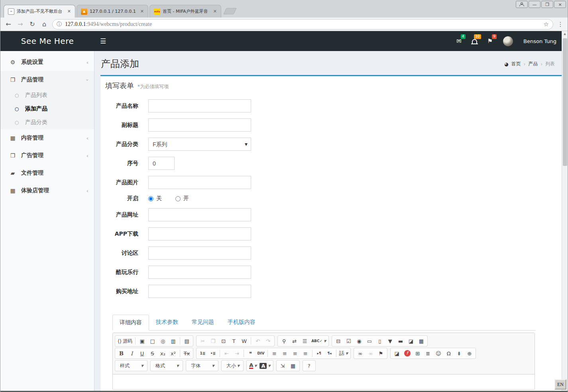  Describe the element at coordinates (47, 109) in the screenshot. I see `sidebar-item-add-product: ○ 添加产品` at that location.